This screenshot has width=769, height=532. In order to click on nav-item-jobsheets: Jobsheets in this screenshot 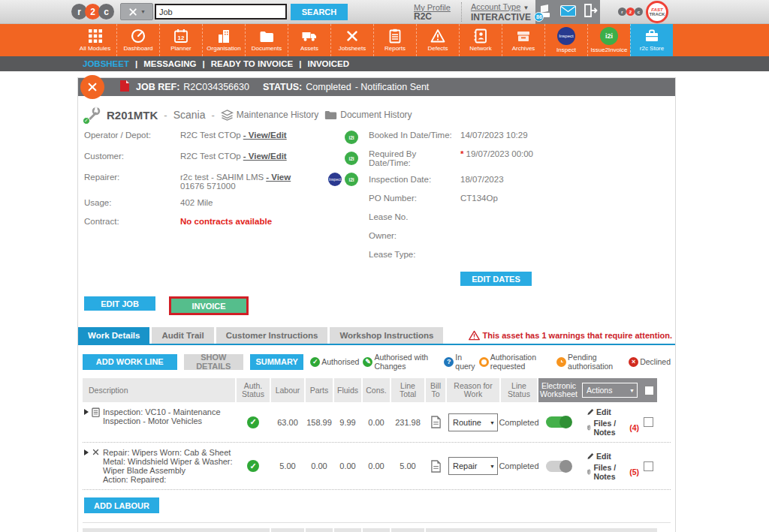, I will do `click(351, 41)`.